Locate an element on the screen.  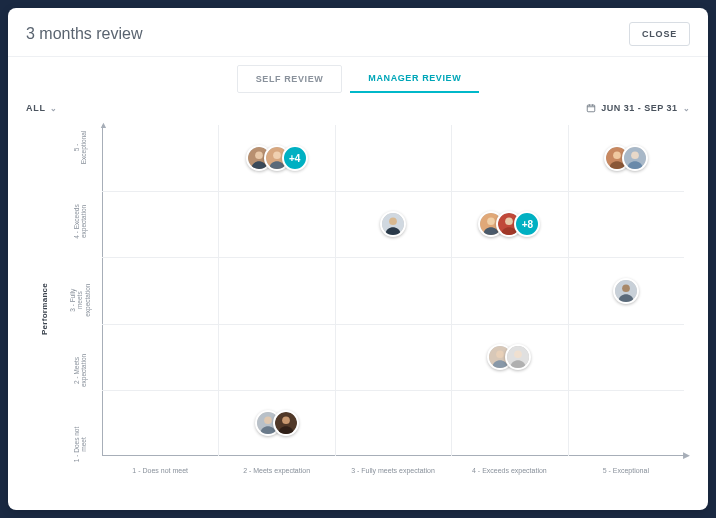
y-tick-2: 2 - Meets expectation is located at coordinates (80, 370).